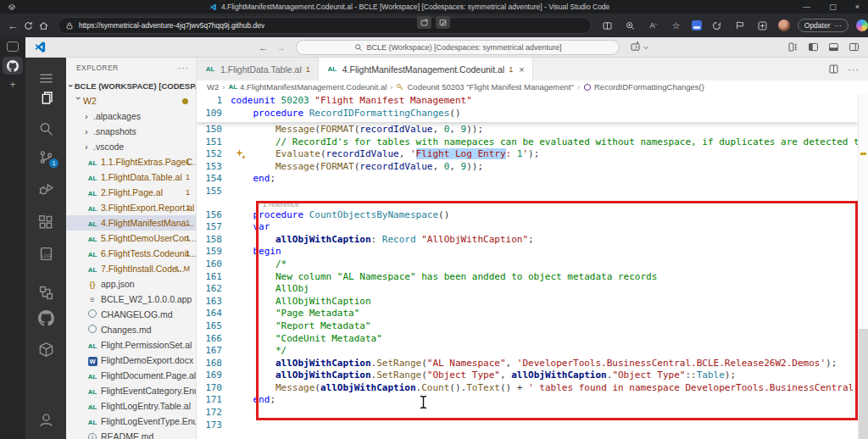 This screenshot has height=439, width=868. Describe the element at coordinates (131, 434) in the screenshot. I see `tree-file-readme-md: iREADME.md` at that location.